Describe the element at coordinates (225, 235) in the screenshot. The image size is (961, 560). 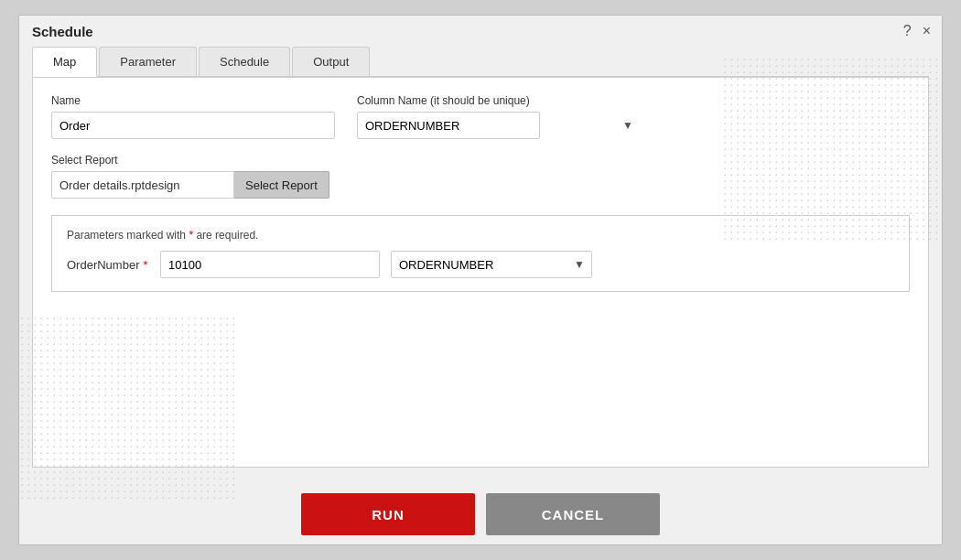
I see `params-note-end: are required.` at that location.